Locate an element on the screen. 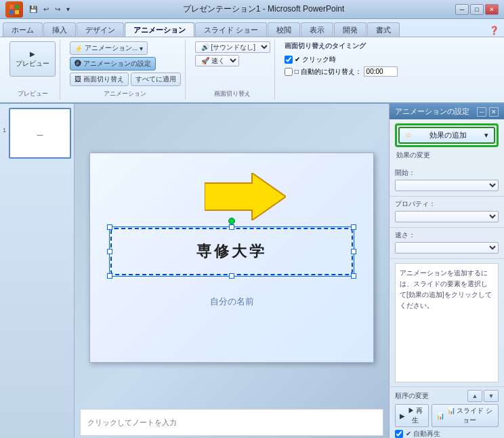  order-down-btn: ▼ is located at coordinates (491, 396).